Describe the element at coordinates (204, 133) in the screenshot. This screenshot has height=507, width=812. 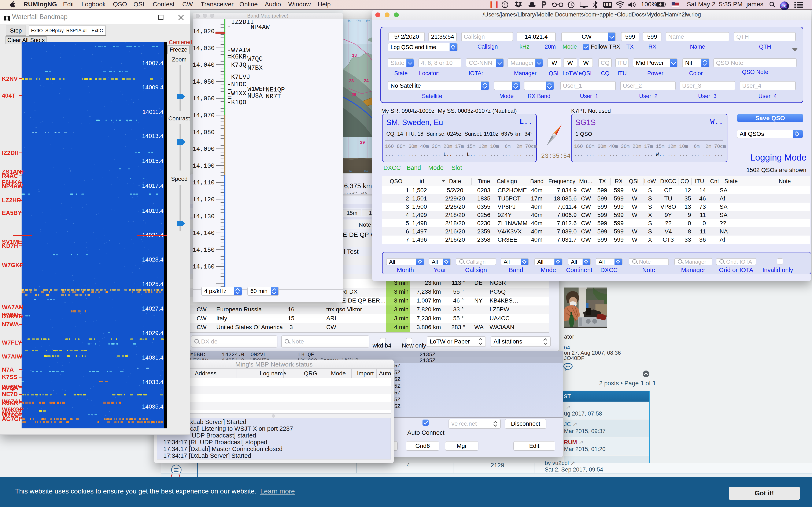
I see `svg-text: 14,080` at that location.